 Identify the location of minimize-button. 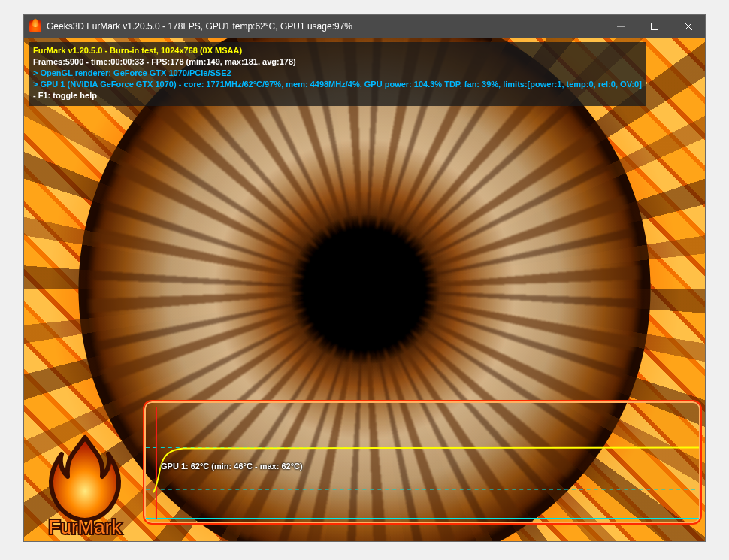
(621, 26).